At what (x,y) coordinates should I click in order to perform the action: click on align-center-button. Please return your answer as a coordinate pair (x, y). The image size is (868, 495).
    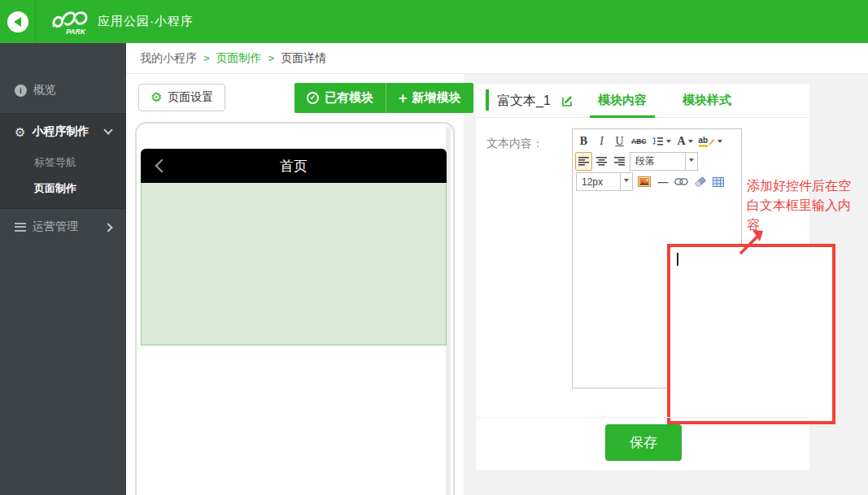
    Looking at the image, I should click on (602, 161).